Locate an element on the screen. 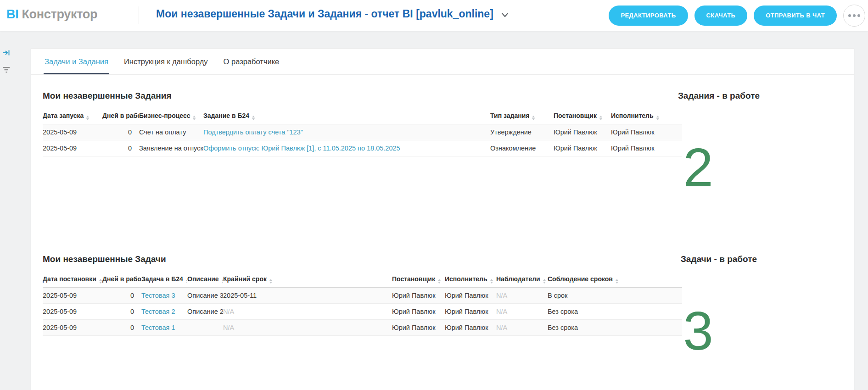 The height and width of the screenshot is (390, 868). column-header: Описание is located at coordinates (205, 279).